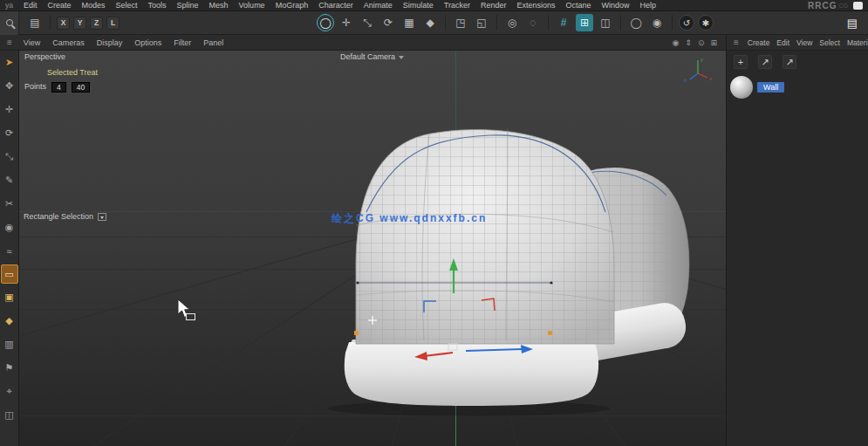 The height and width of the screenshot is (446, 868). I want to click on active-tool-label: Rectangle Selection, so click(65, 216).